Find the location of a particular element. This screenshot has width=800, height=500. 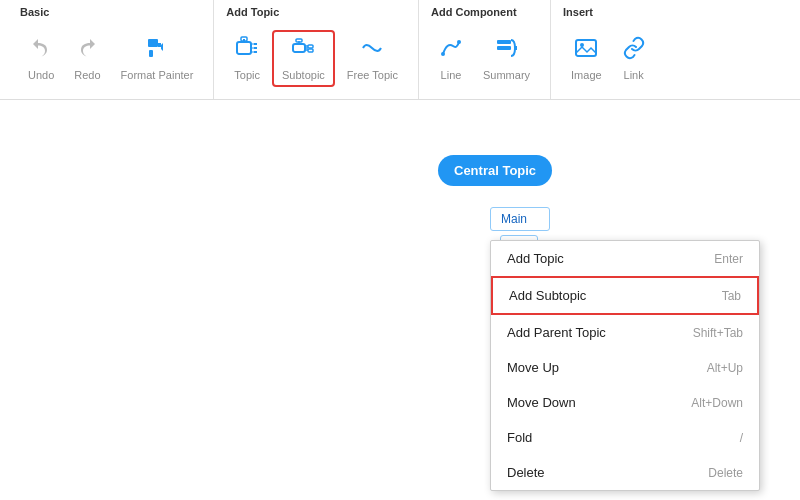

image-icon is located at coordinates (586, 50).